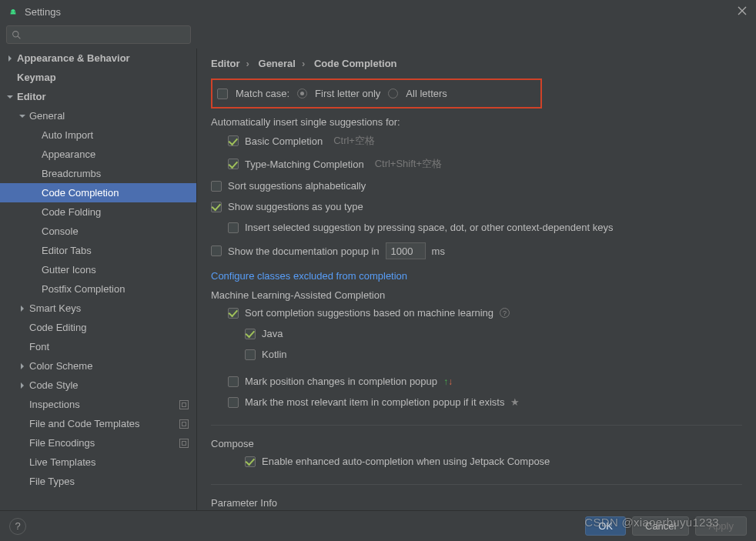 The height and width of the screenshot is (541, 756). I want to click on tree-item-keymap: Keymap, so click(99, 77).